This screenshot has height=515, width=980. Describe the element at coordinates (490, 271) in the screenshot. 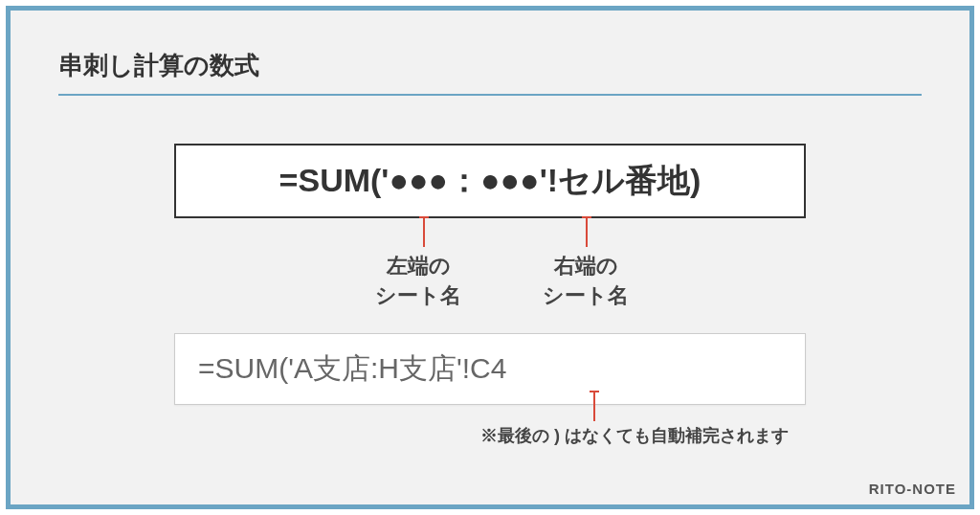

I see `callouts-area: 左端のシート名 右端のシート名` at that location.